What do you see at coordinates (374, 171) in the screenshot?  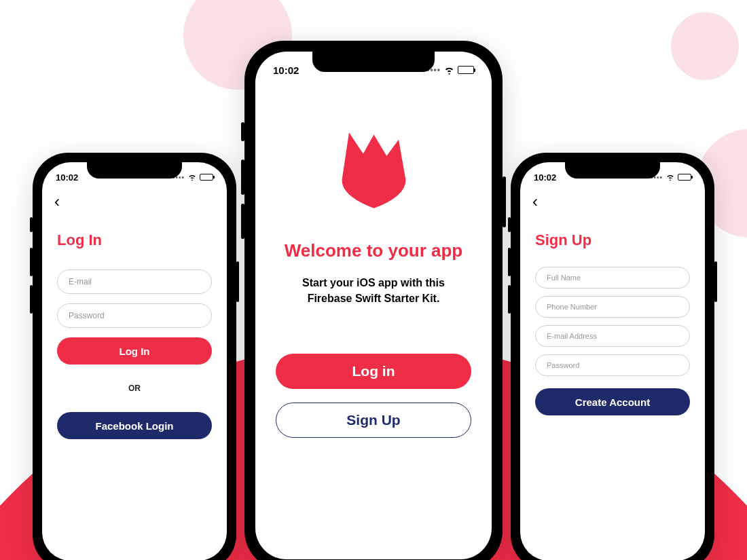 I see `flame-logo-icon` at bounding box center [374, 171].